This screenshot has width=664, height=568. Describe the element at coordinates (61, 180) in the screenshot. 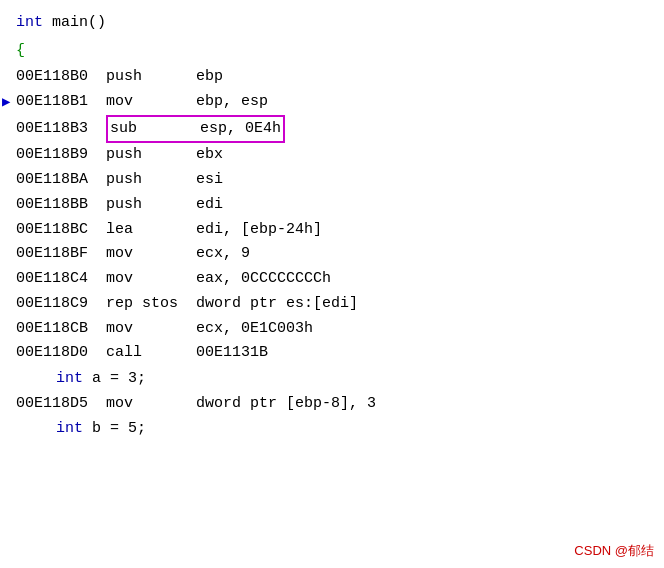

I see `addr-00e118ba: 00E118BA` at that location.